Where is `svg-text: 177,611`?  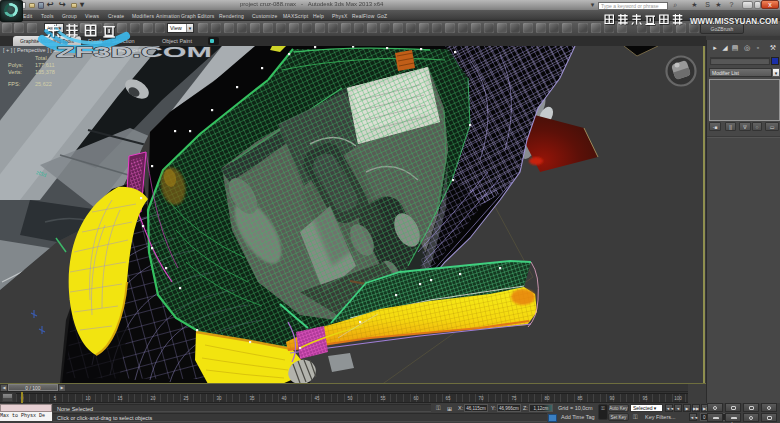
svg-text: 177,611 is located at coordinates (44, 65).